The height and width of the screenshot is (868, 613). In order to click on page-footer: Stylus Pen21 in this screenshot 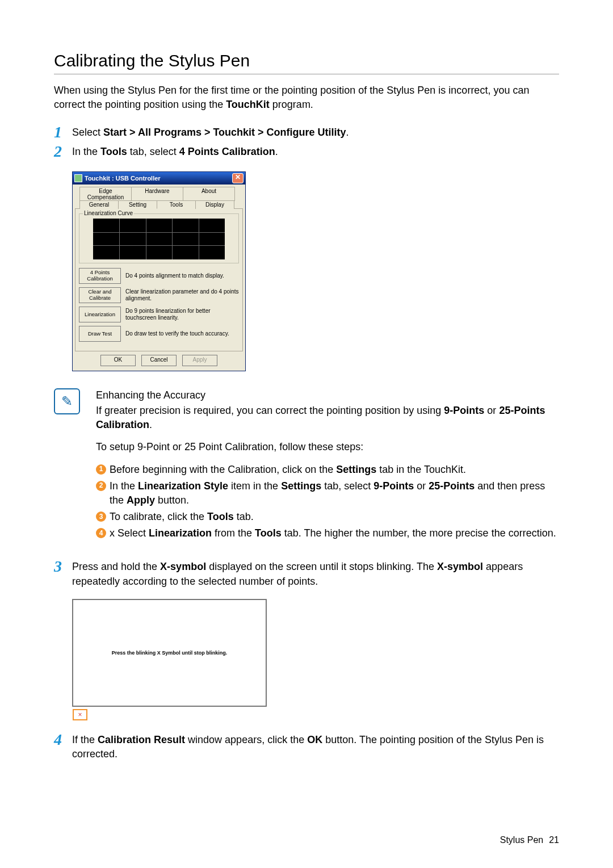, I will do `click(530, 840)`.